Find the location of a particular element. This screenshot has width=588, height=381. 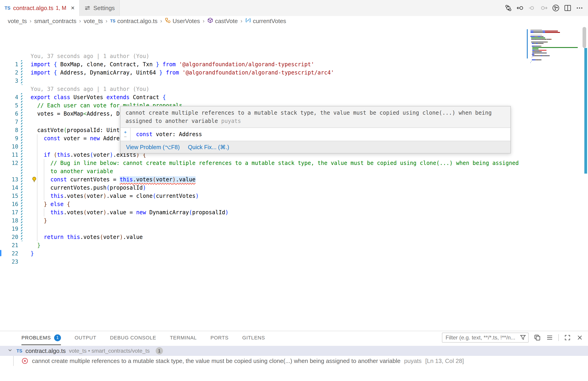

commit-graph-icon is located at coordinates (556, 8).